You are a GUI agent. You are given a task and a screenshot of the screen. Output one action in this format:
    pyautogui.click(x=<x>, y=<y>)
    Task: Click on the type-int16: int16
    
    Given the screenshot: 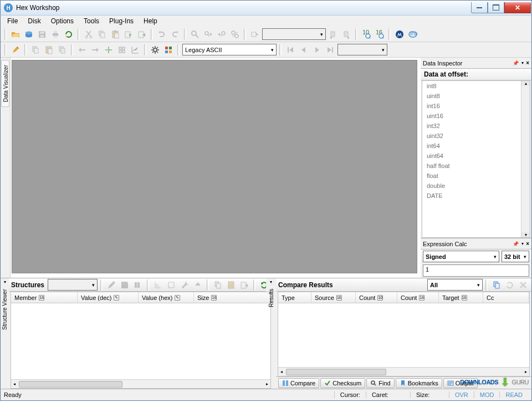 What is the action you would take?
    pyautogui.click(x=476, y=106)
    